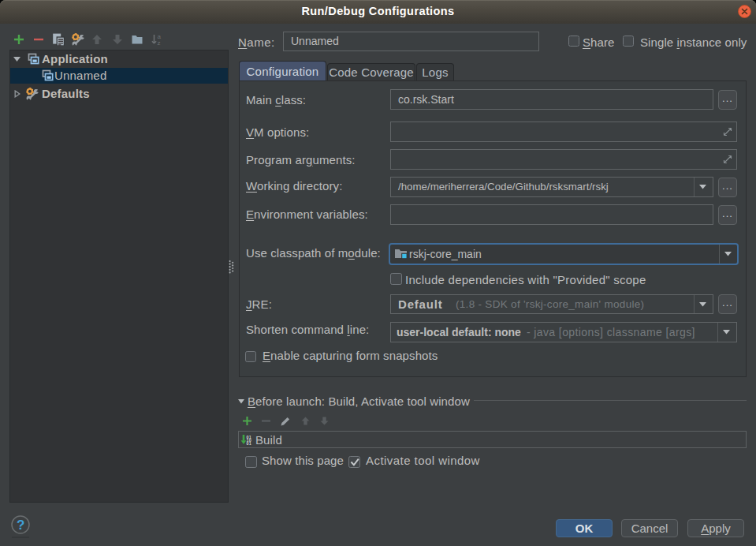 This screenshot has height=546, width=756. Describe the element at coordinates (249, 443) in the screenshot. I see `svg-text: 01` at that location.